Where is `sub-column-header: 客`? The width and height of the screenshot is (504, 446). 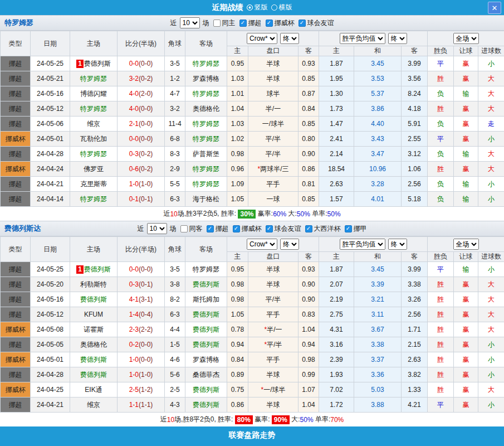
sub-column-header: 客 is located at coordinates (309, 51).